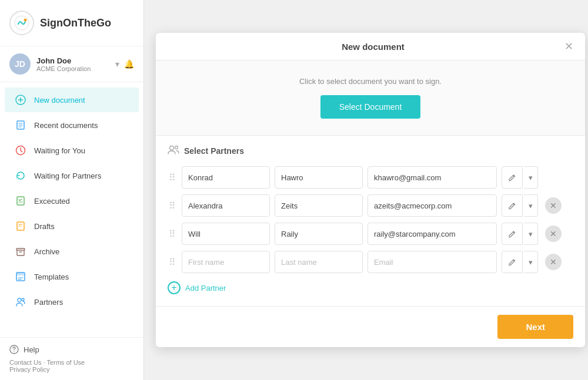  I want to click on sidebar-footer: Help Contact Us · Terms of Use Privacy P…, so click(72, 358).